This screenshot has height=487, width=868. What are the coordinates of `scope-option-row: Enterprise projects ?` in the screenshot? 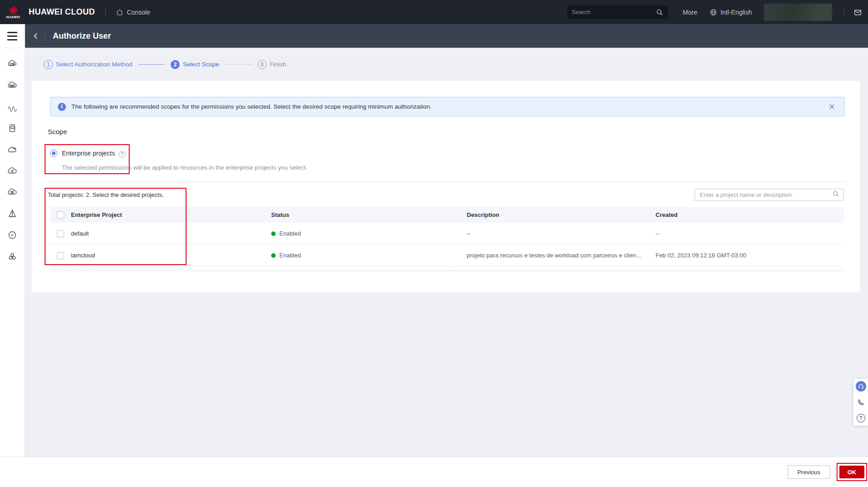 It's located at (88, 153).